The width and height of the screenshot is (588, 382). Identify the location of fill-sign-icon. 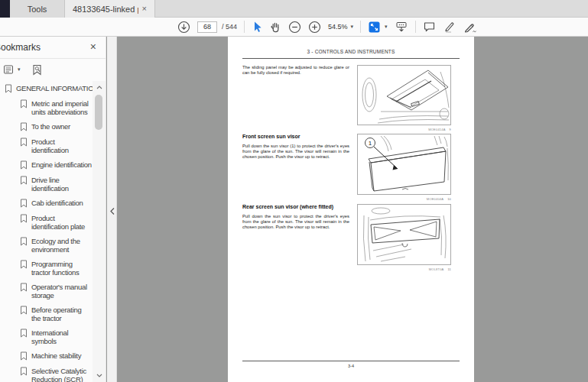
(471, 27).